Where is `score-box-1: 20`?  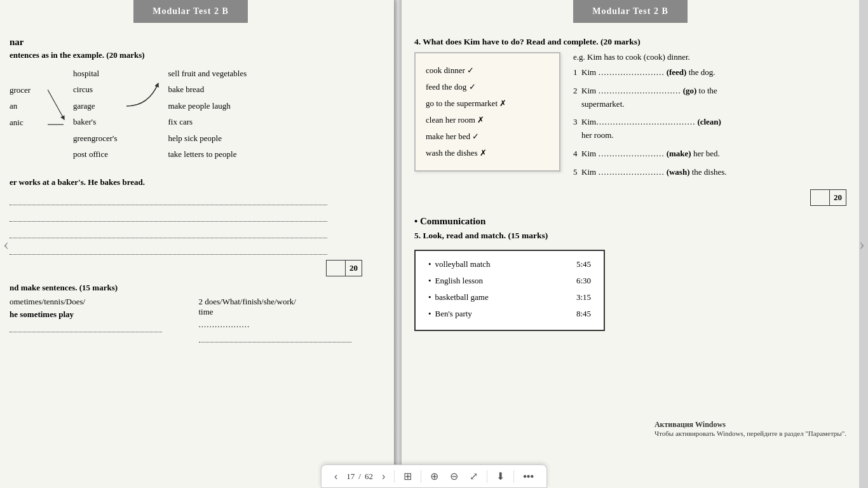
score-box-1: 20 is located at coordinates (186, 268).